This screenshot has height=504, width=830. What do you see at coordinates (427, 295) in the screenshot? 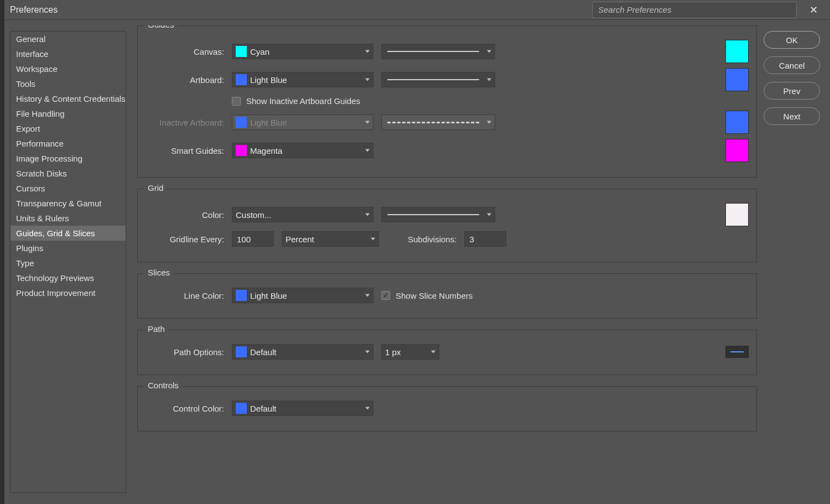
I see `show-slice-numbers-checkbox: Show Slice Numbers` at bounding box center [427, 295].